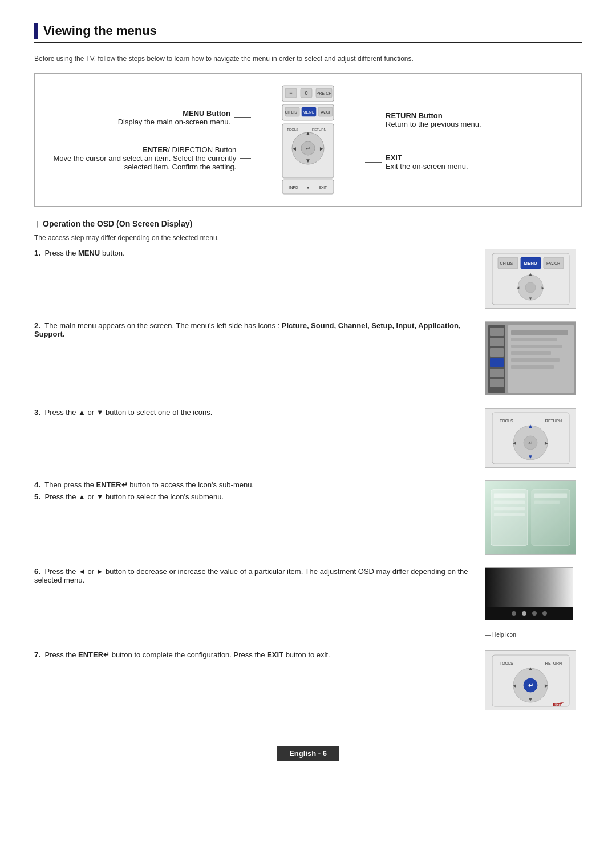  What do you see at coordinates (530, 681) in the screenshot?
I see `step7-svg: TOOLS RETURN ↵ ▲ ▼ ◄ ► EXIT` at bounding box center [530, 681].